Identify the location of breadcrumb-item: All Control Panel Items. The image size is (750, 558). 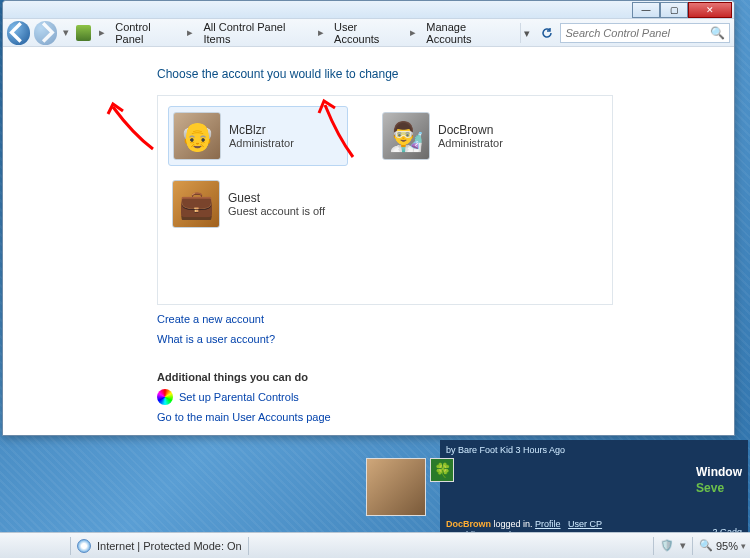
(256, 33).